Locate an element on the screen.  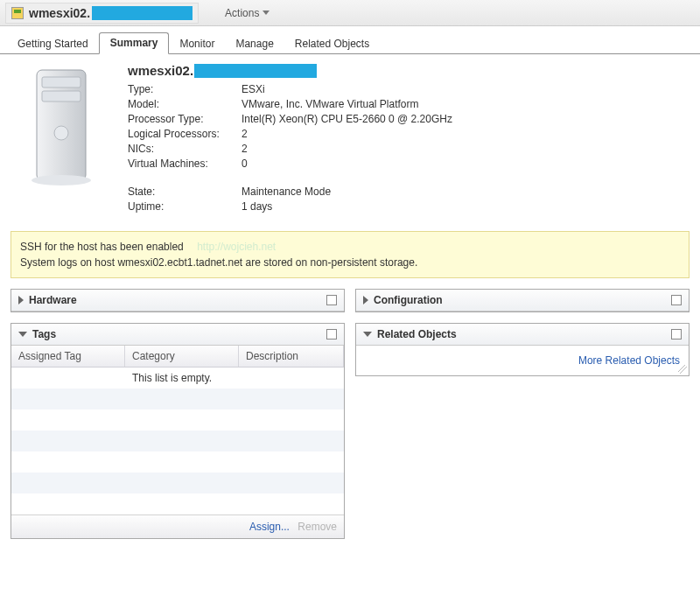
value-uptime: 1 days is located at coordinates (257, 206).